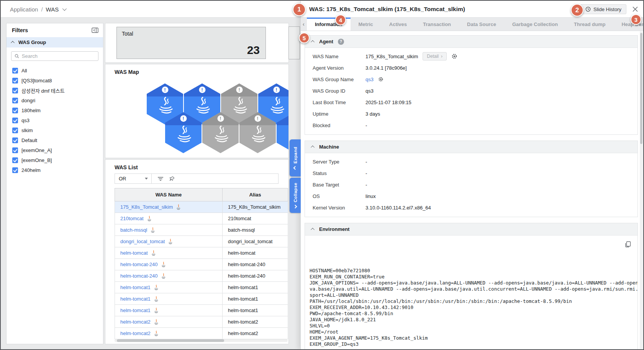 Image resolution: width=644 pixels, height=350 pixels. I want to click on filter-icon, so click(161, 179).